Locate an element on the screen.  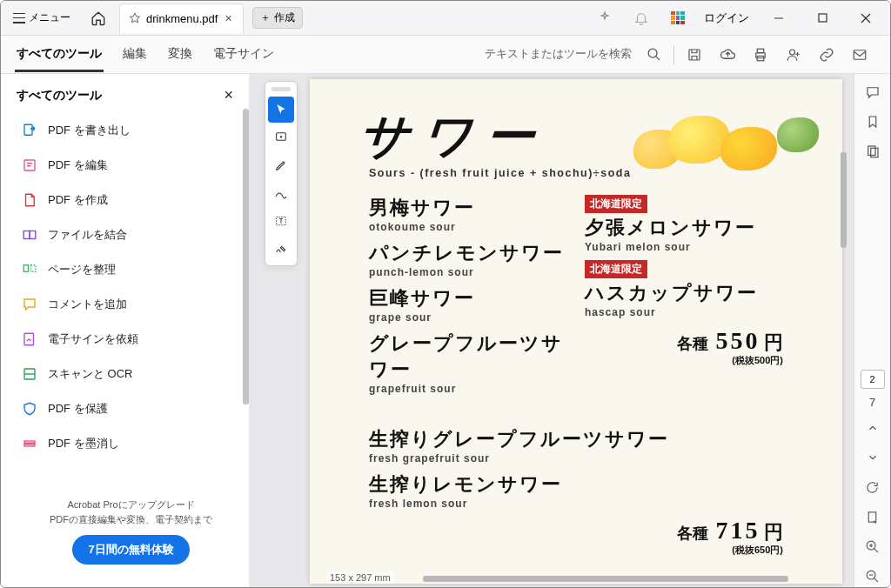
cursor-icon is located at coordinates (281, 110).